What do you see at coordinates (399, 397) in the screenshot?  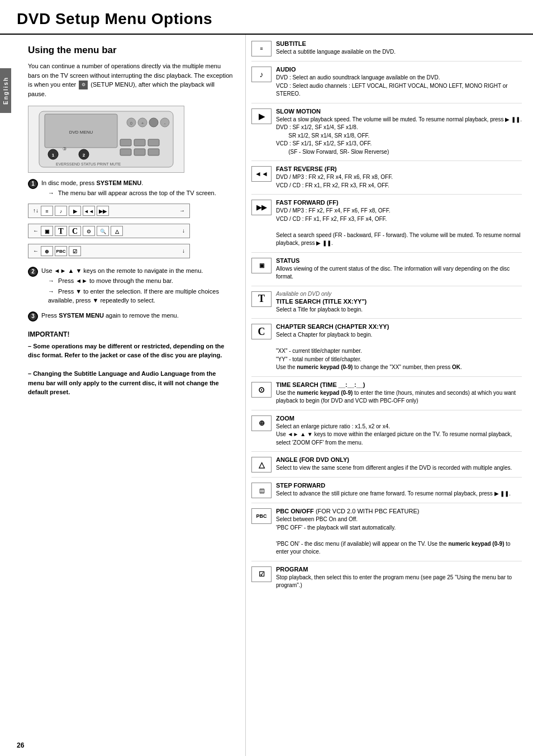 I see `time-search-desc: Use the numeric keypad (0-9) to enter th…` at bounding box center [399, 397].